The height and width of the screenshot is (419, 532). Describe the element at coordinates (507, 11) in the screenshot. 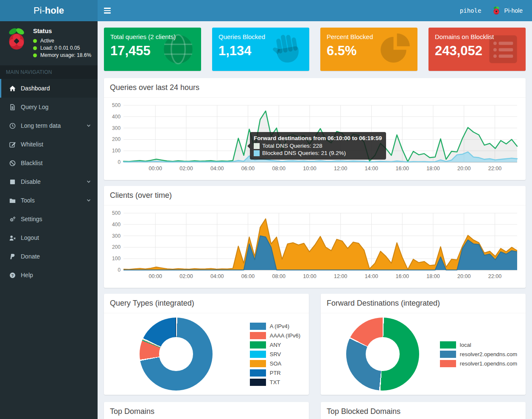

I see `brand-link: Pi-hole` at that location.